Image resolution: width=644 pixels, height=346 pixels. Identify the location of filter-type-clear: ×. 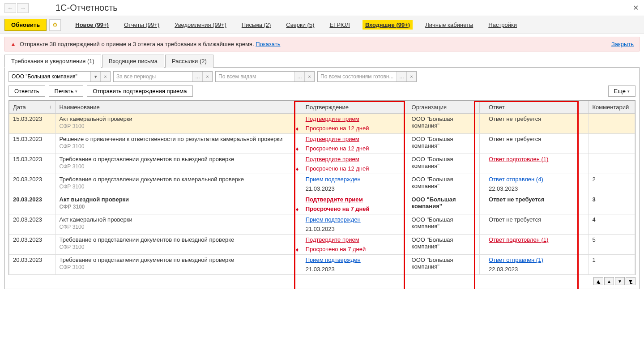
(309, 77).